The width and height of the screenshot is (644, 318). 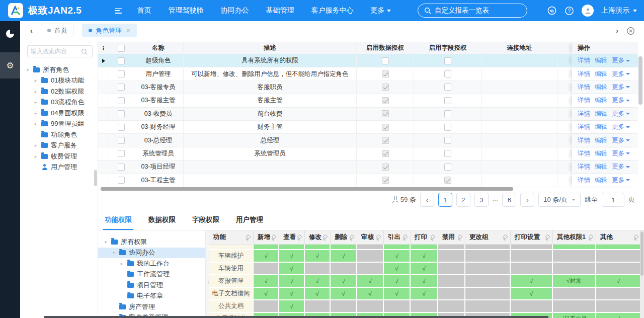 What do you see at coordinates (121, 48) in the screenshot?
I see `select-all-checkbox` at bounding box center [121, 48].